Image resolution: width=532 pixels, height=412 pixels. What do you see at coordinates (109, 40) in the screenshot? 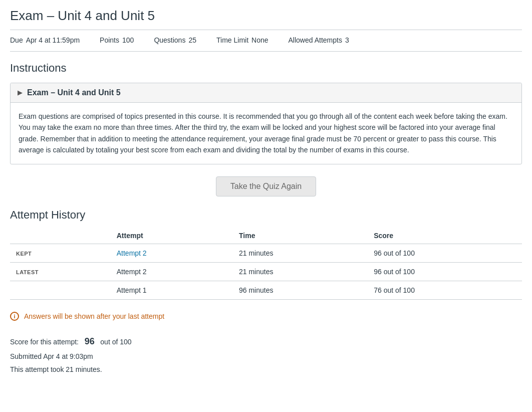
I see `points-label: Points` at bounding box center [109, 40].